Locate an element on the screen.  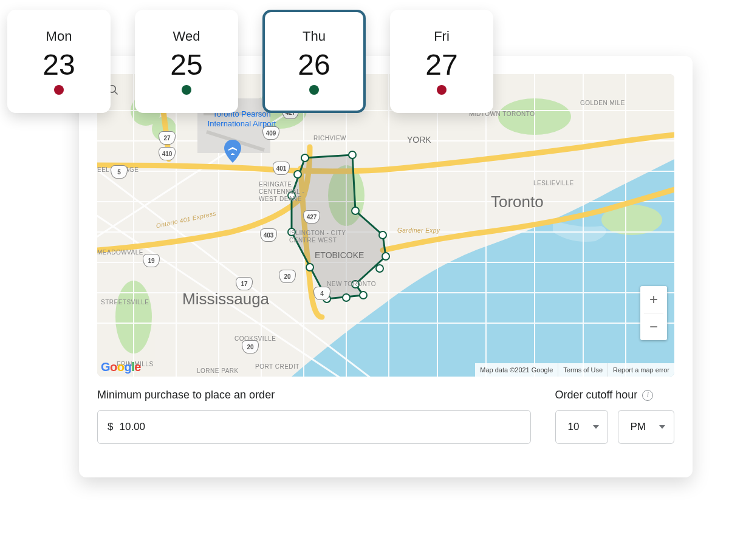
date-card-wed: Wed 25 is located at coordinates (187, 61).